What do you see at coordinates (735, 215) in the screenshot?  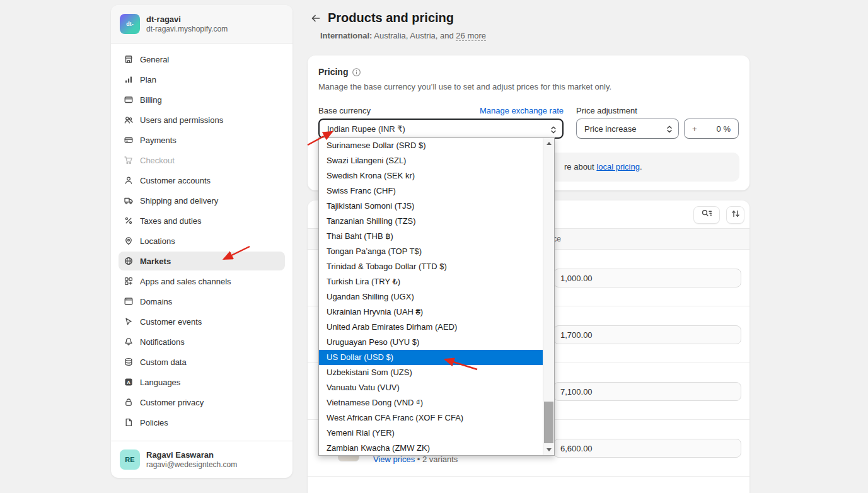 I see `sort-button` at bounding box center [735, 215].